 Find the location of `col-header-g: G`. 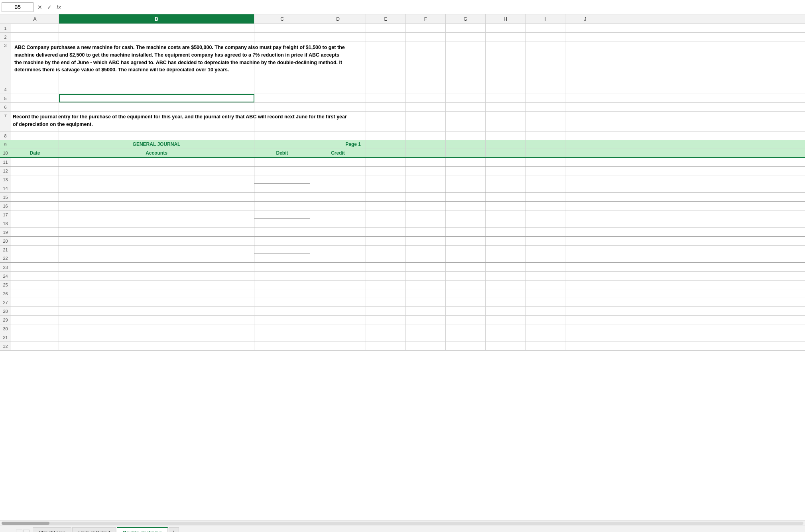

col-header-g: G is located at coordinates (466, 19).